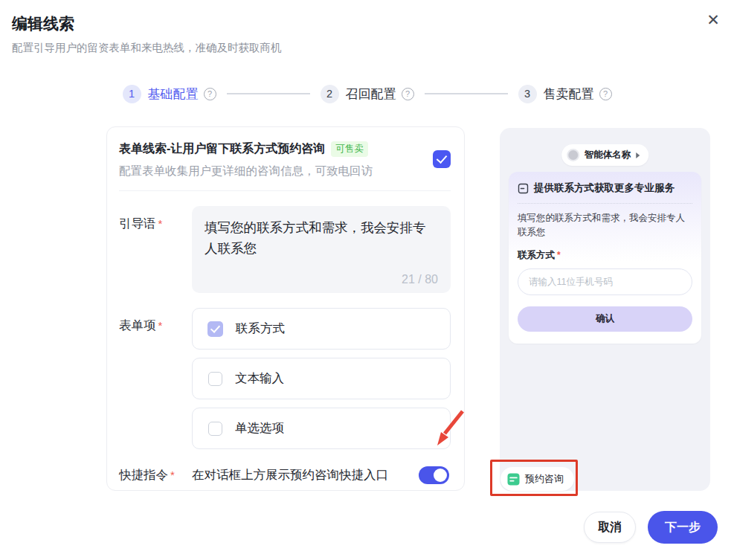 The width and height of the screenshot is (734, 560). Describe the element at coordinates (683, 527) in the screenshot. I see `next-step-button: 下一步` at that location.